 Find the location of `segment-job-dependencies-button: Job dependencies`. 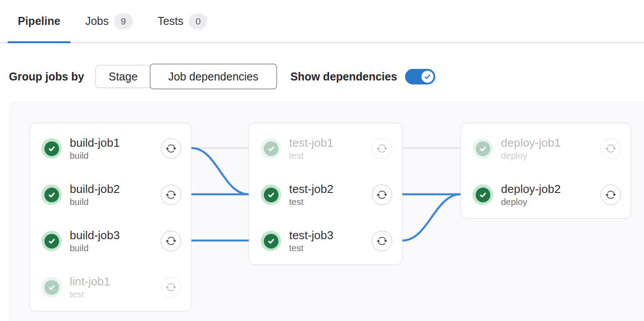

segment-job-dependencies-button: Job dependencies is located at coordinates (213, 76).